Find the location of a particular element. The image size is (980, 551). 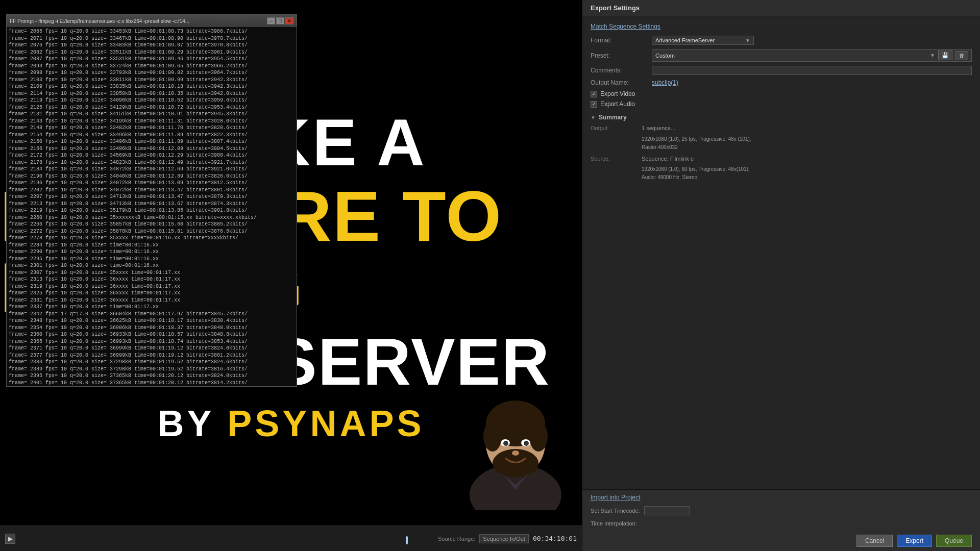

terminal-line: frame= 2272 fps= 10 q=20.0 size= 35878kB… is located at coordinates (152, 232).